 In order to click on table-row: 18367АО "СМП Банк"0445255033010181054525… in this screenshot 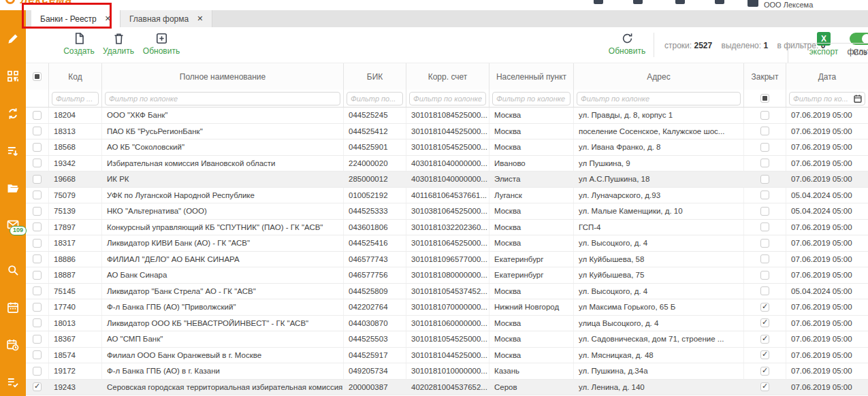, I will do `click(447, 340)`.